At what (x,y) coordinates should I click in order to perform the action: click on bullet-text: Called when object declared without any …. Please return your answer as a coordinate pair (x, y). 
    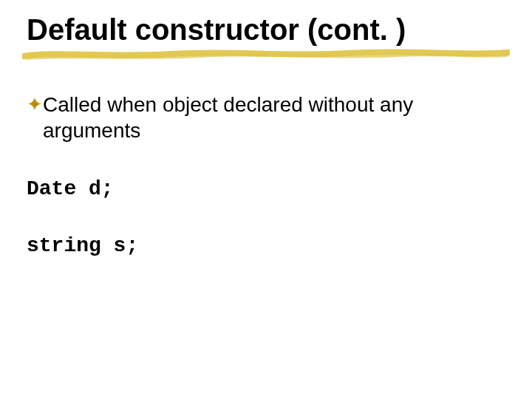
    Looking at the image, I should click on (274, 117).